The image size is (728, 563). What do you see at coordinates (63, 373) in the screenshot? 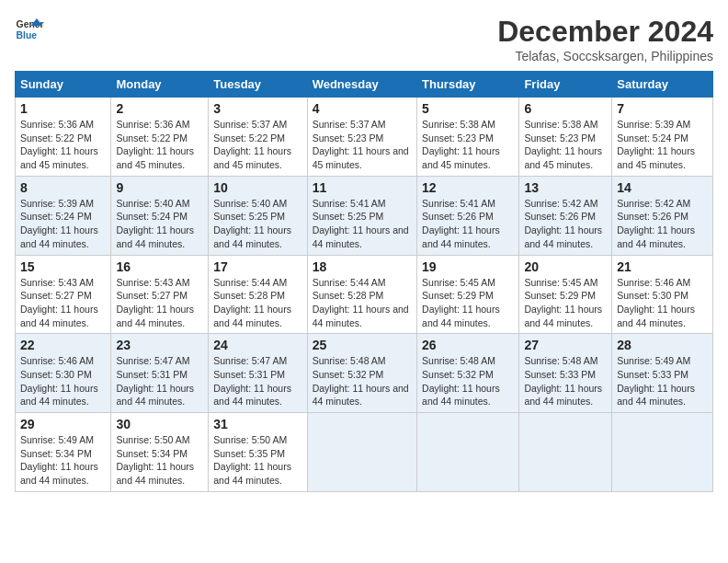
I see `calendar-cell: 22 Sunrise: 5:46 AM Sunset: 5:30 PM Dayl…` at bounding box center [63, 373].